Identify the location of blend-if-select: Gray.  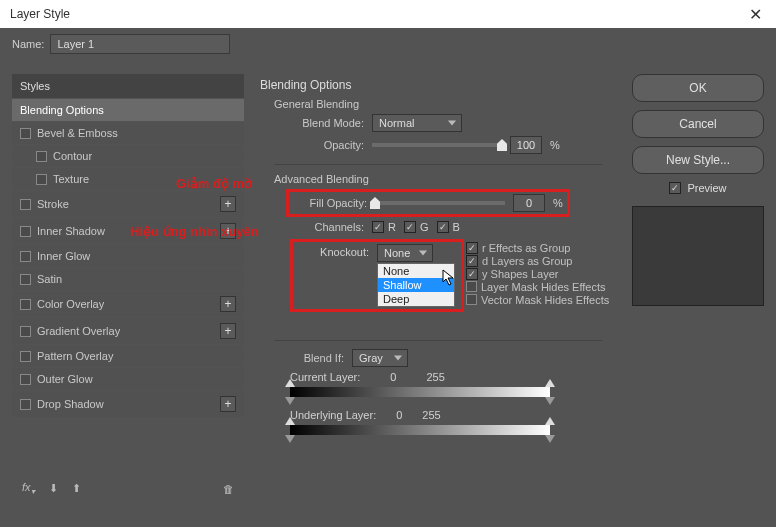
(380, 358).